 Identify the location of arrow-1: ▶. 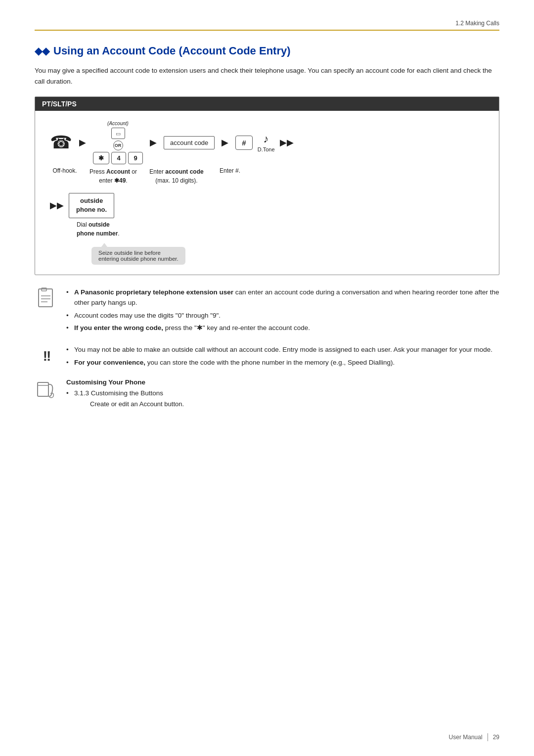
(83, 142).